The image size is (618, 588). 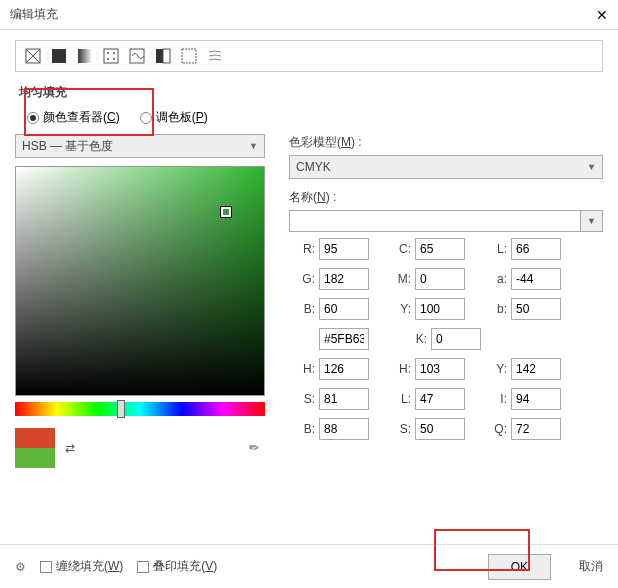 I want to click on name-dropdown-button: ▼, so click(x=592, y=221).